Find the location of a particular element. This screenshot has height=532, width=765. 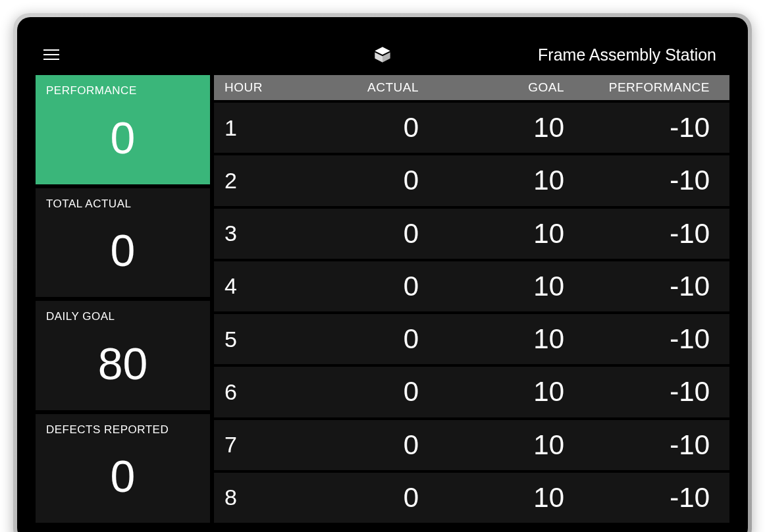

hour-cell: 3 is located at coordinates (253, 233).